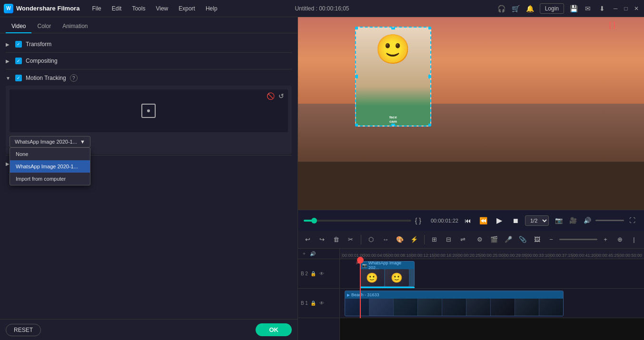 This screenshot has width=644, height=340. Describe the element at coordinates (610, 221) in the screenshot. I see `volume-slider` at that location.